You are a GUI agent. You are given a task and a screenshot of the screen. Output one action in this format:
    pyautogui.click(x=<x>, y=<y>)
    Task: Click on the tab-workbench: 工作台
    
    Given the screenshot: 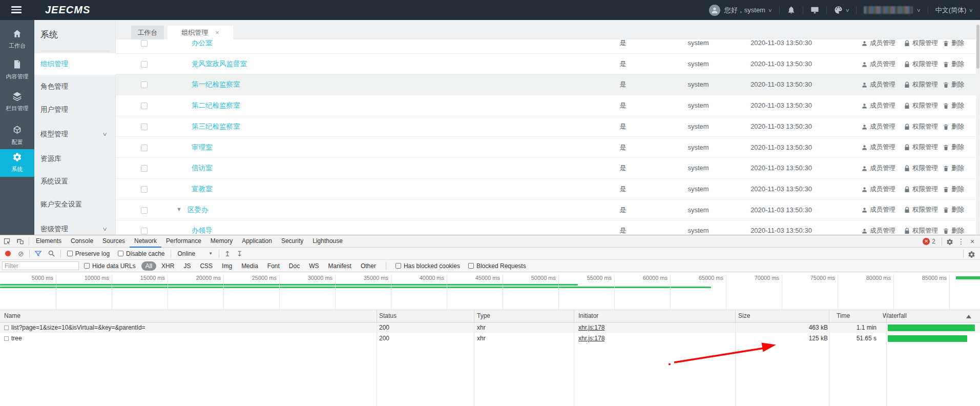 What is the action you would take?
    pyautogui.click(x=148, y=33)
    